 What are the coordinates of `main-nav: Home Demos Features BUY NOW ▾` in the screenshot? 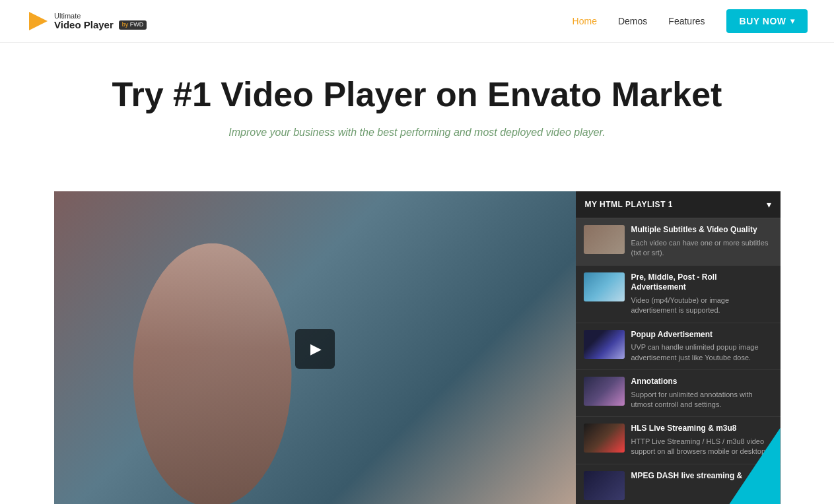 It's located at (690, 21).